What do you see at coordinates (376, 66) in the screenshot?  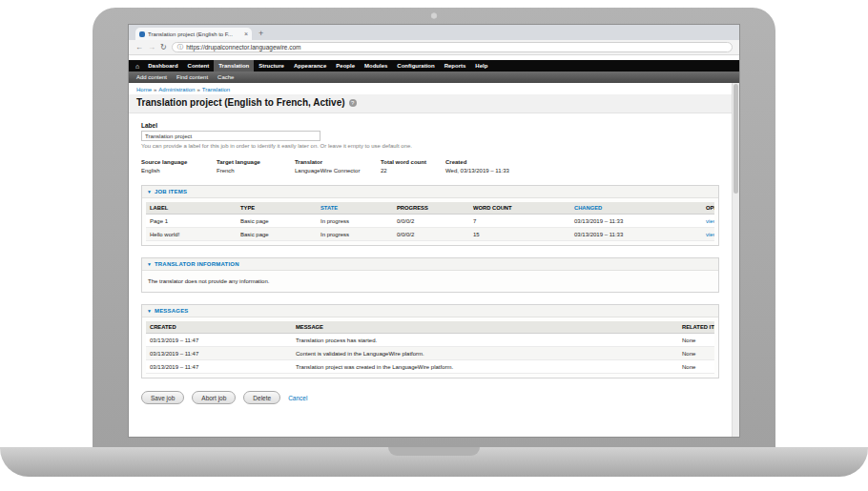 I see `admin-item-modules: Modules` at bounding box center [376, 66].